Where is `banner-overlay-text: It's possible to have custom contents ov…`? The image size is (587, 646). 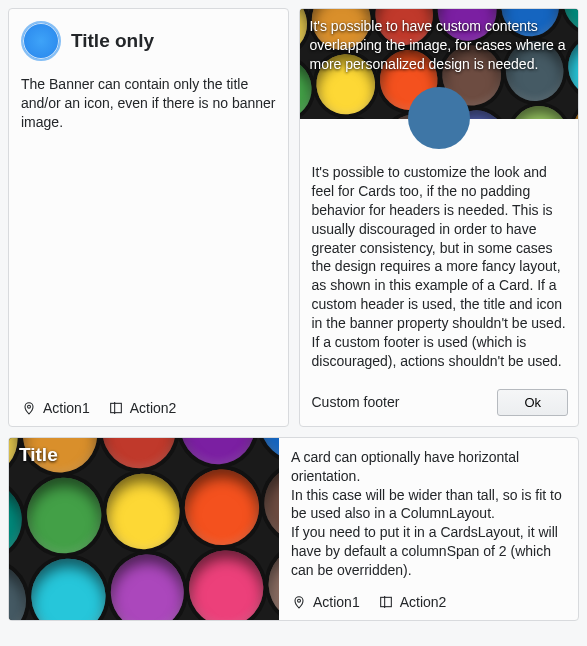
banner-overlay-text: It's possible to have custom contents ov… is located at coordinates (440, 46).